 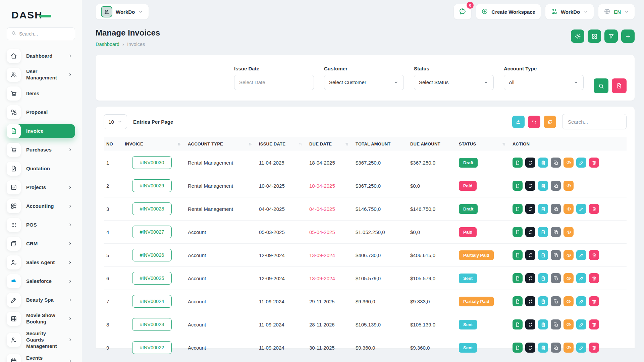 What do you see at coordinates (41, 16) in the screenshot?
I see `brand-logo: DASH` at bounding box center [41, 16].